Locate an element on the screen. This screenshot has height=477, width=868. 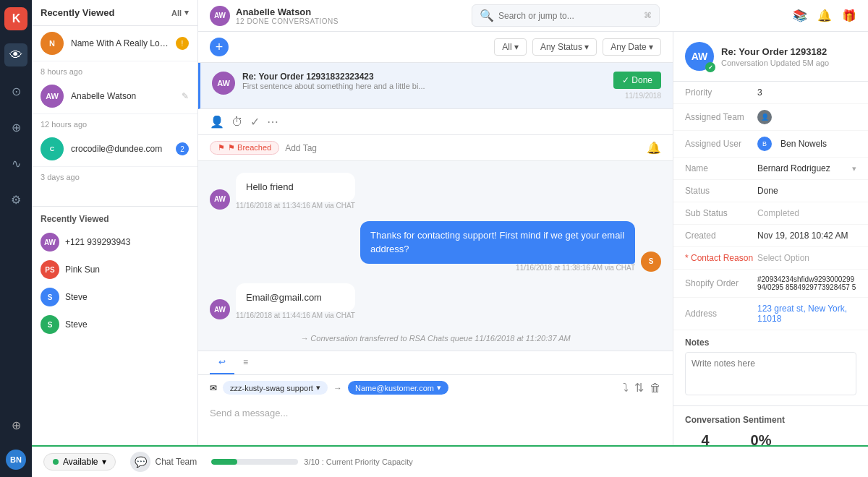
conv-header-info: Anabelle Watson 12 DONE CONVERSATIONS is located at coordinates (287, 16).